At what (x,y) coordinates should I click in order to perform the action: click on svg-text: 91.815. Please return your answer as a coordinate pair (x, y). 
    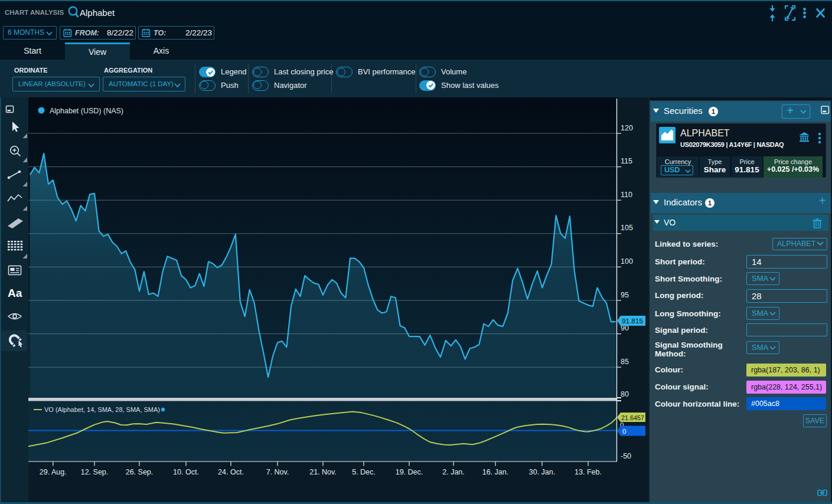
    Looking at the image, I should click on (632, 321).